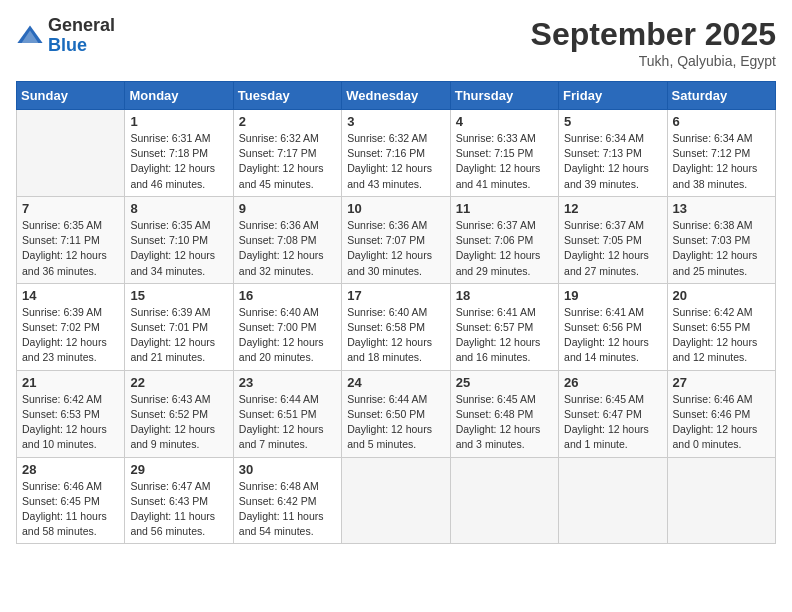  What do you see at coordinates (82, 36) in the screenshot?
I see `logo-general-text: General Blue` at bounding box center [82, 36].